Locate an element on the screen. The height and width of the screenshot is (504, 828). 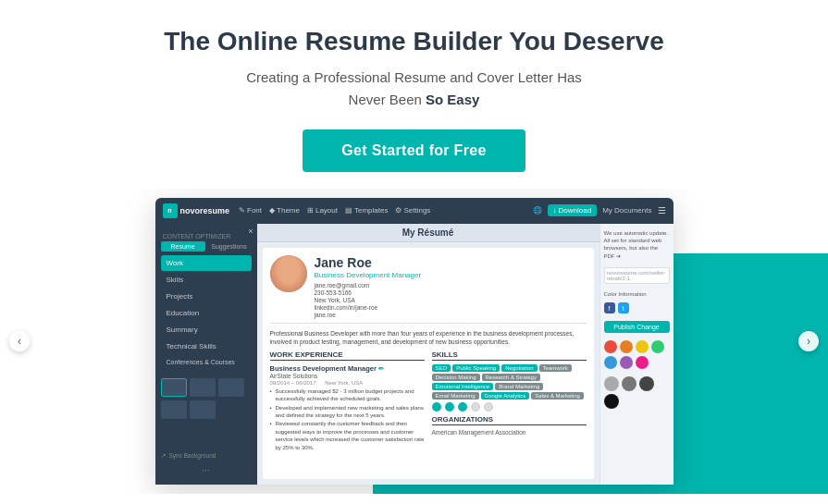
skill-seo: SEO is located at coordinates (442, 368).